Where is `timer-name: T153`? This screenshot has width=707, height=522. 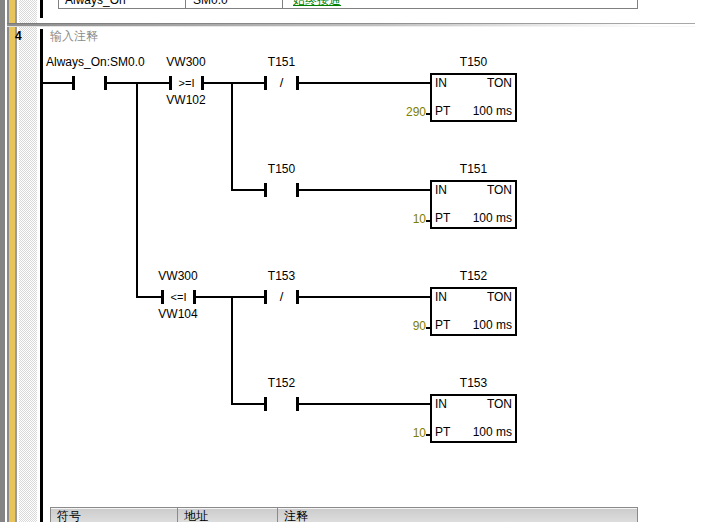 timer-name: T153 is located at coordinates (474, 384).